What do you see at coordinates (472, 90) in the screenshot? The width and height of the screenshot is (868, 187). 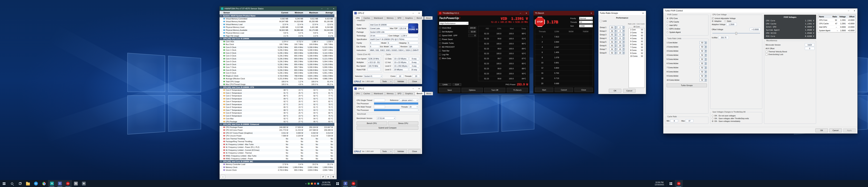 I see `options-button: Options` at bounding box center [472, 90].